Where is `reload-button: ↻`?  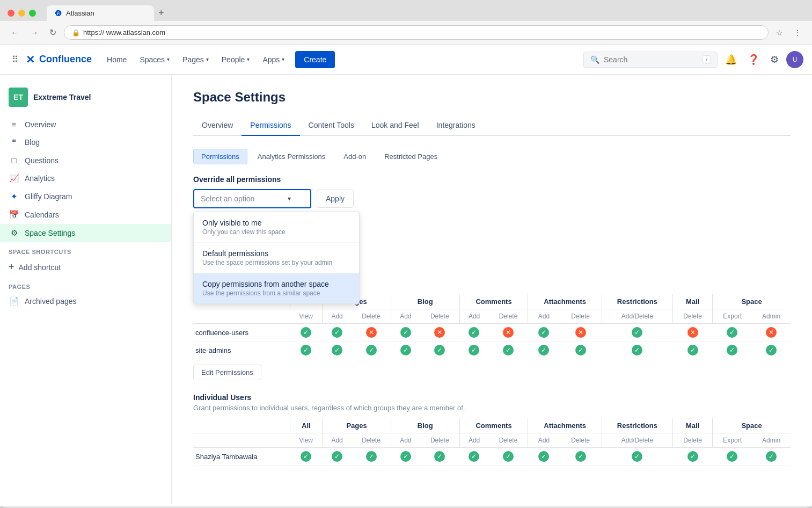 reload-button: ↻ is located at coordinates (53, 32).